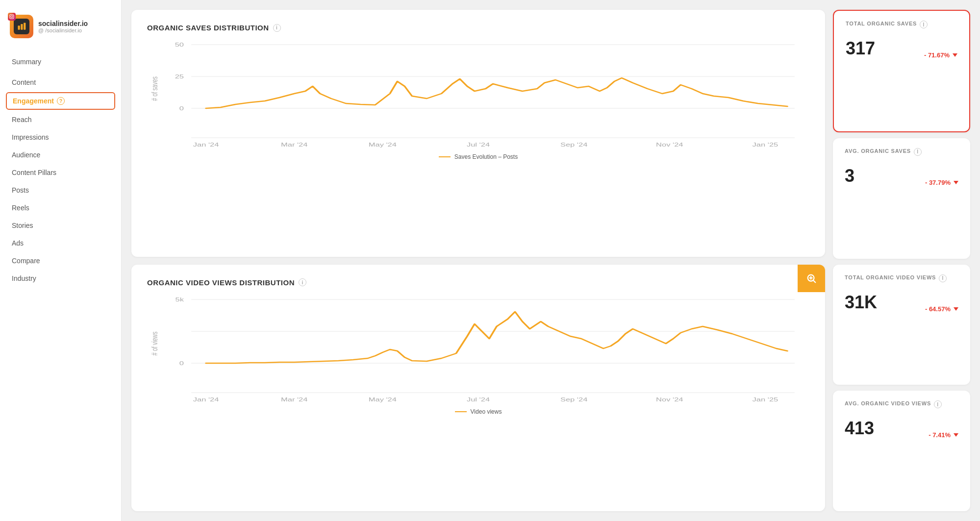 The image size is (980, 521). Describe the element at coordinates (61, 137) in the screenshot. I see `sidebar-item-impressions: Impressions` at that location.